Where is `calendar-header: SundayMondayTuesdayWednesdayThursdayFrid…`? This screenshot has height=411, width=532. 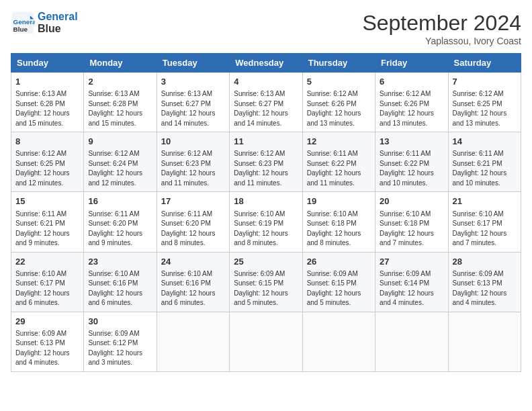 calendar-header: SundayMondayTuesdayWednesdayThursdayFrid… is located at coordinates (266, 63).